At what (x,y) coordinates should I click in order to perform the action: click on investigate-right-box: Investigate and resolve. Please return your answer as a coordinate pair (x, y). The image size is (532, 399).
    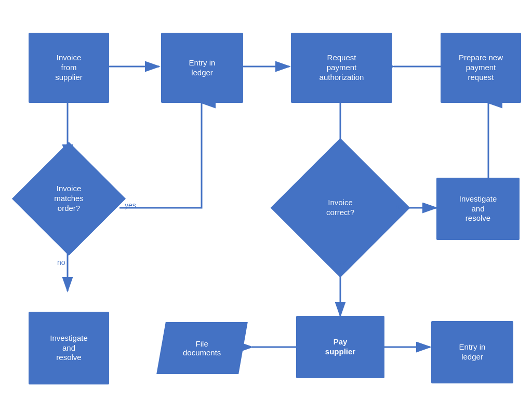
    Looking at the image, I should click on (478, 209).